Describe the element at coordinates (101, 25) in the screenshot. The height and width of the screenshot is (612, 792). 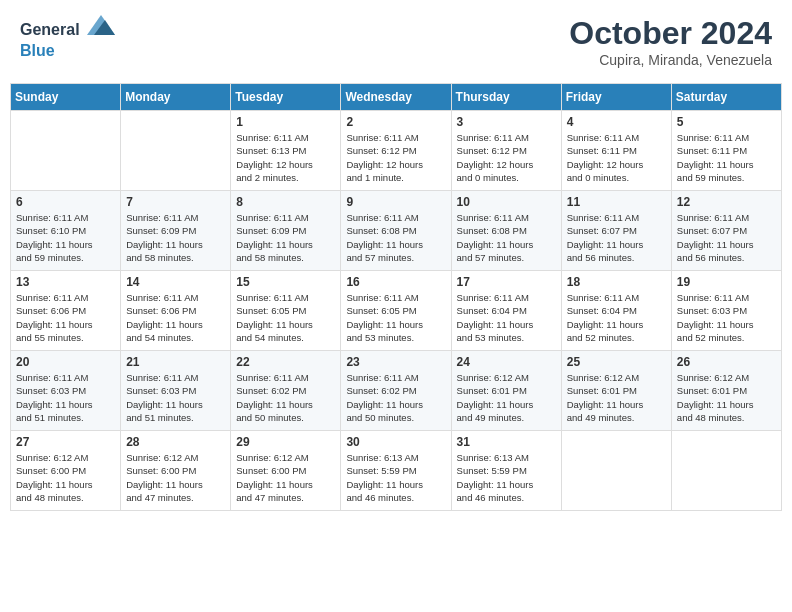
I see `logo-icon` at that location.